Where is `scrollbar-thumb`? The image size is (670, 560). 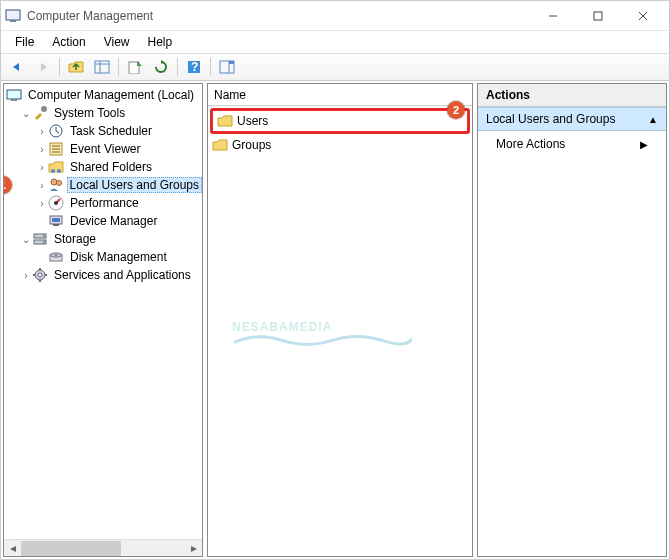
scrollbar-thumb is located at coordinates (71, 548).